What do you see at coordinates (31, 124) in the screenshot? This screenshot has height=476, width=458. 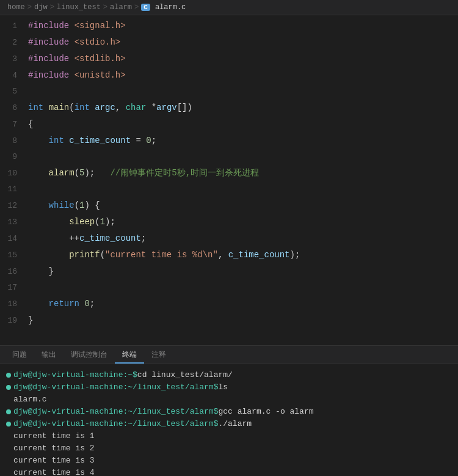 I see `token-punct: {` at bounding box center [31, 124].